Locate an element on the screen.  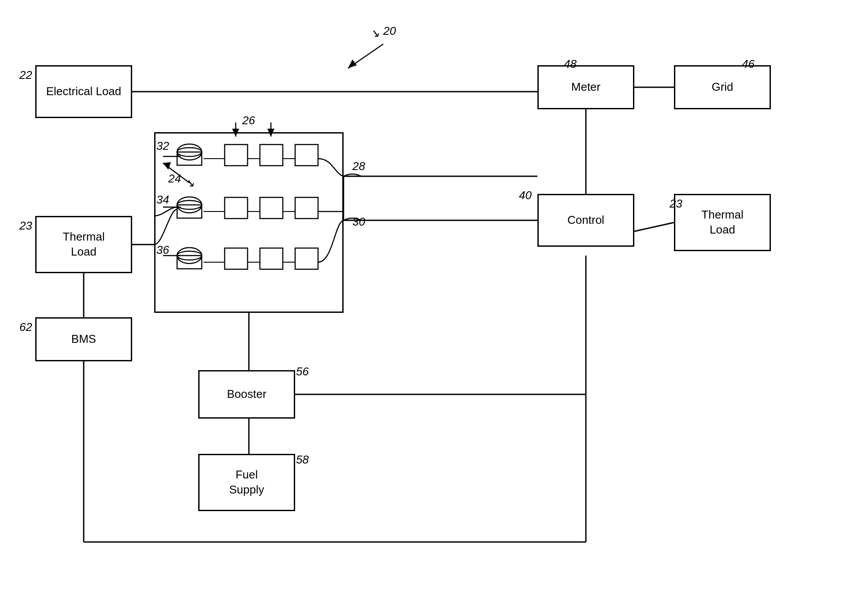
ref-22: 22 is located at coordinates (26, 75).